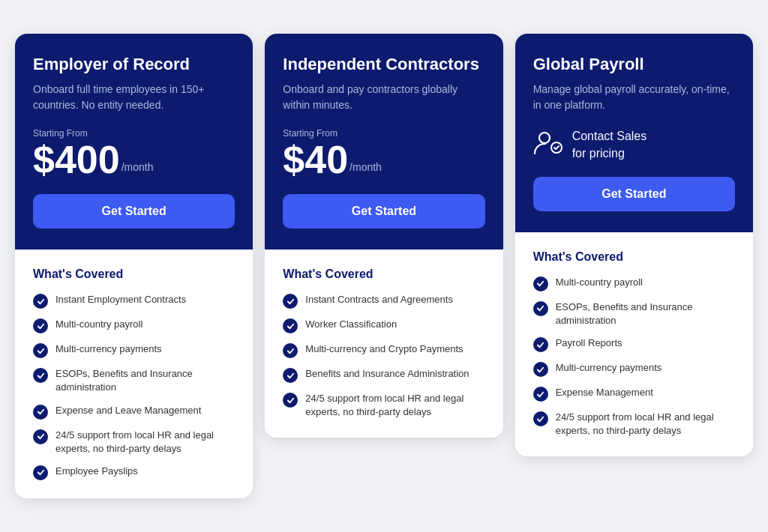 Image resolution: width=768 pixels, height=532 pixels. I want to click on list-item: Payroll Reports, so click(634, 345).